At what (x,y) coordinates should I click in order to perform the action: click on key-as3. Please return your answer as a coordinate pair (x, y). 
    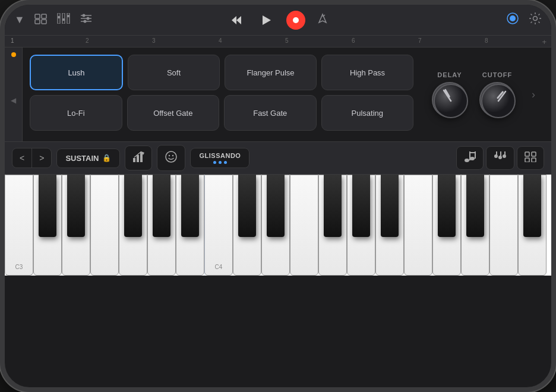
    Looking at the image, I should click on (190, 206).